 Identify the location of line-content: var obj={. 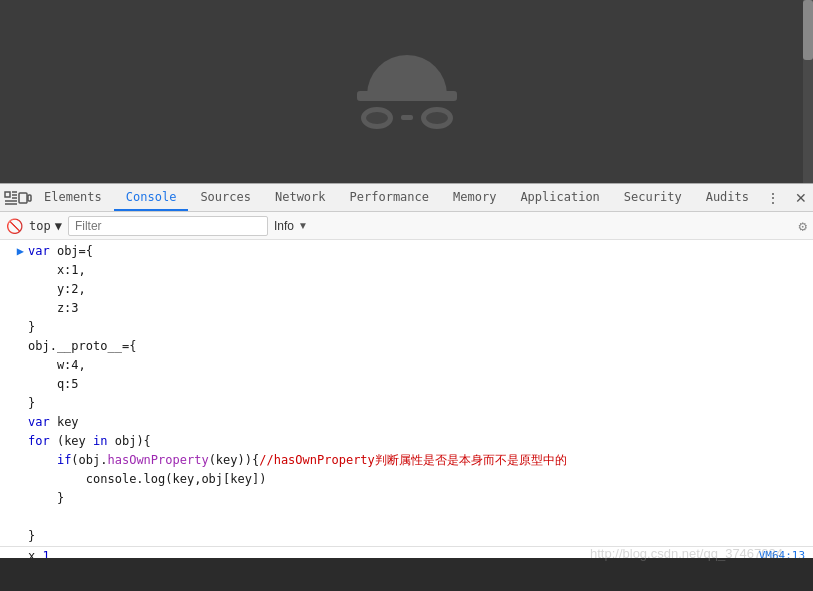
(416, 251).